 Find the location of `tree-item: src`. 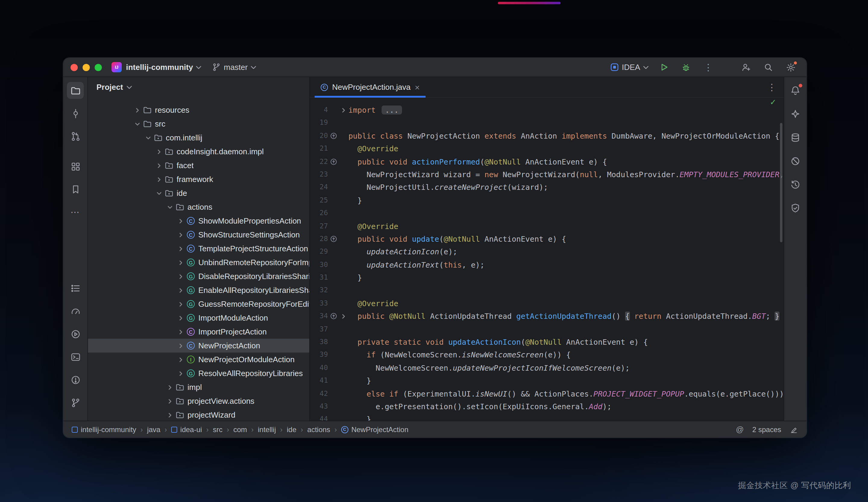

tree-item: src is located at coordinates (199, 124).